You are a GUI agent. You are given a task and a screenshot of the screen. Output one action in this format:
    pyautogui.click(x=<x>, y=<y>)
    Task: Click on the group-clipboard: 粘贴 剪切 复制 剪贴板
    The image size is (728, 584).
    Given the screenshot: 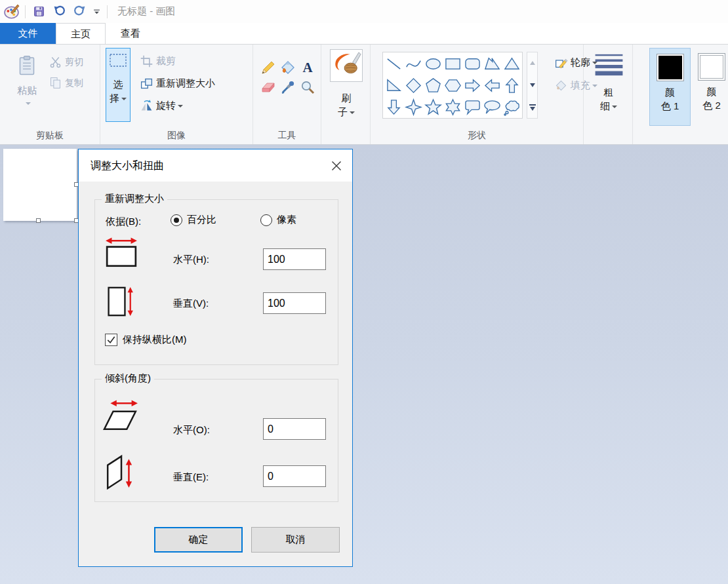 What is the action you would take?
    pyautogui.click(x=50, y=94)
    